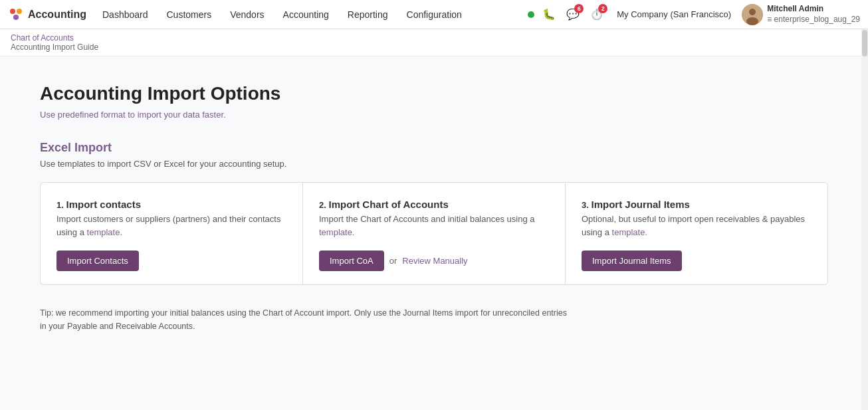  Describe the element at coordinates (171, 226) in the screenshot. I see `card-1-body: Import customers or suppliers (partners)…` at that location.